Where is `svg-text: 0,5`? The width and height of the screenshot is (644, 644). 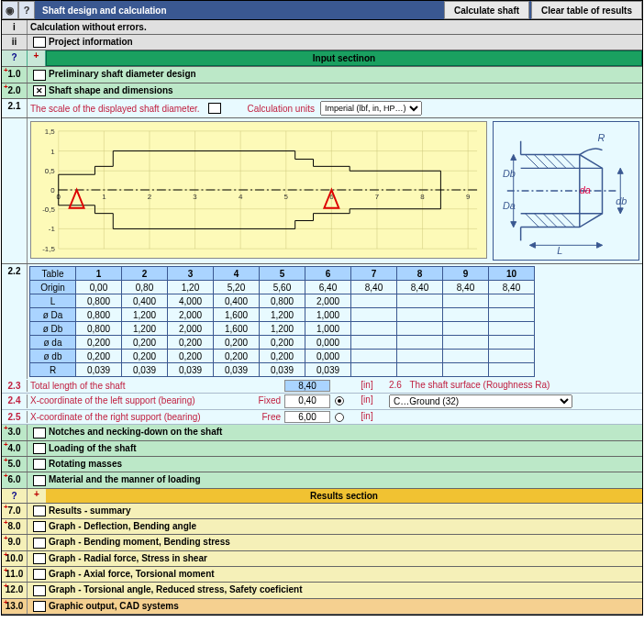
svg-text: 0,5 is located at coordinates (50, 171).